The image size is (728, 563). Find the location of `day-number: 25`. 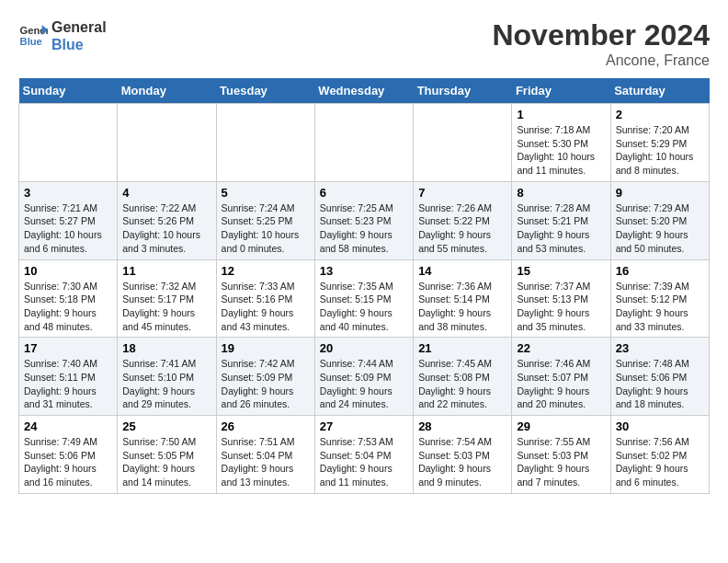

day-number: 25 is located at coordinates (166, 427).